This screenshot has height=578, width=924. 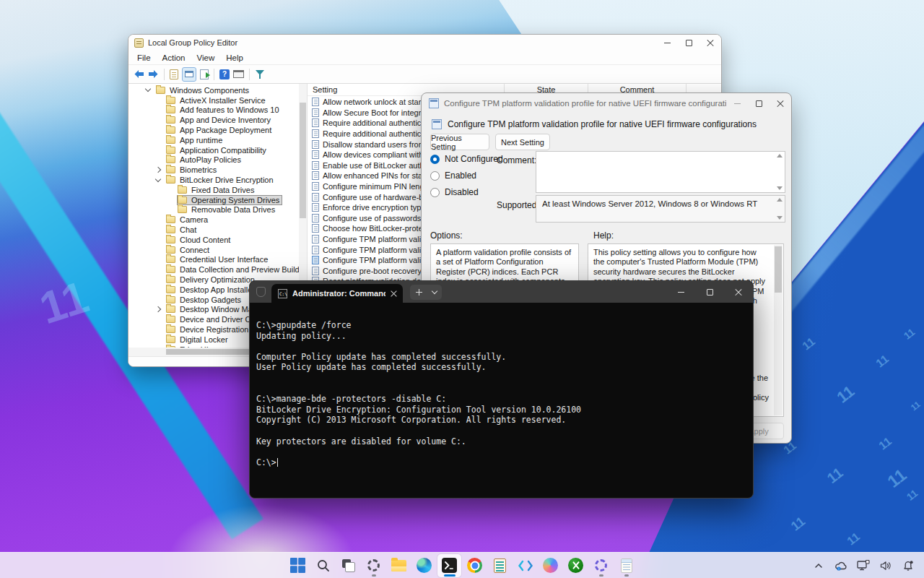 What do you see at coordinates (225, 74) in the screenshot?
I see `help-icon` at bounding box center [225, 74].